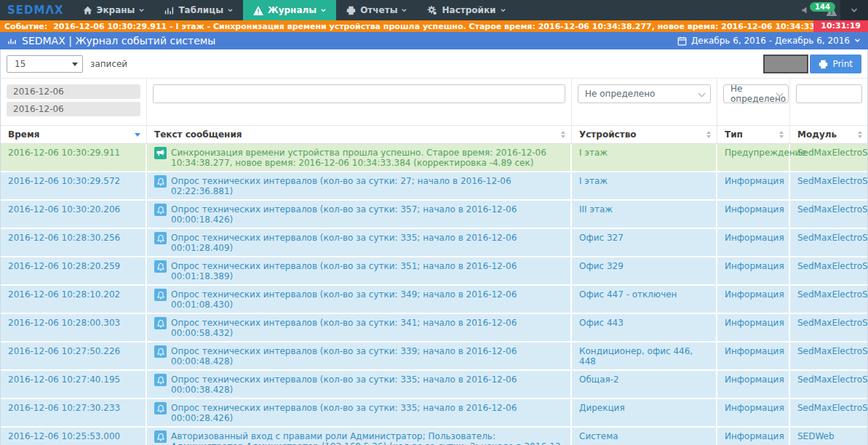  What do you see at coordinates (843, 64) in the screenshot?
I see `print-button-label: Print` at bounding box center [843, 64].